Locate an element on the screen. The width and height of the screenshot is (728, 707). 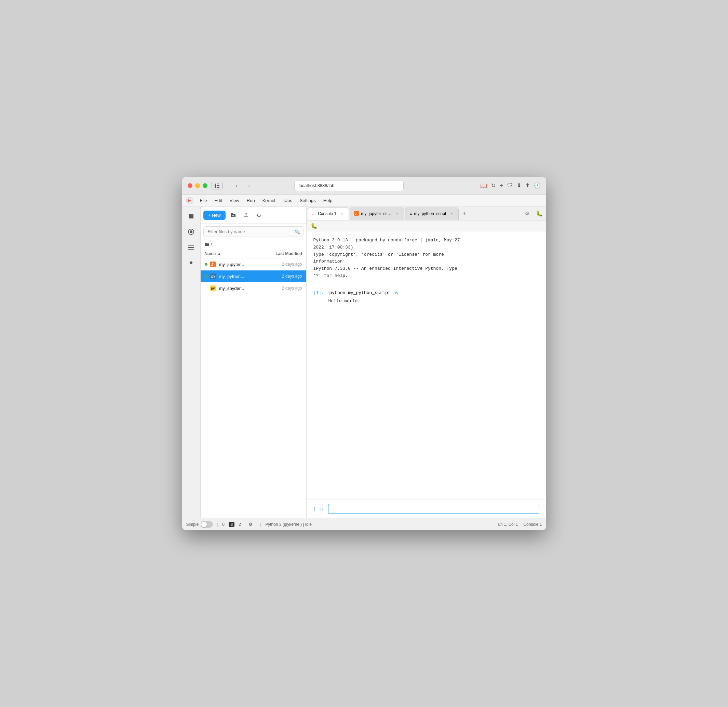
menu-view: View is located at coordinates (234, 201).